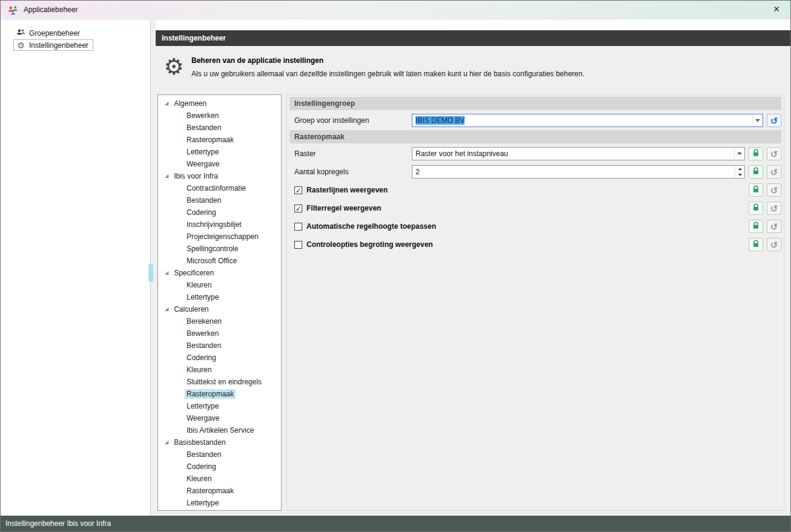  What do you see at coordinates (53, 45) in the screenshot?
I see `sidebar-item-instellingenbeheer: ⚙ Instellingenbeheer` at bounding box center [53, 45].